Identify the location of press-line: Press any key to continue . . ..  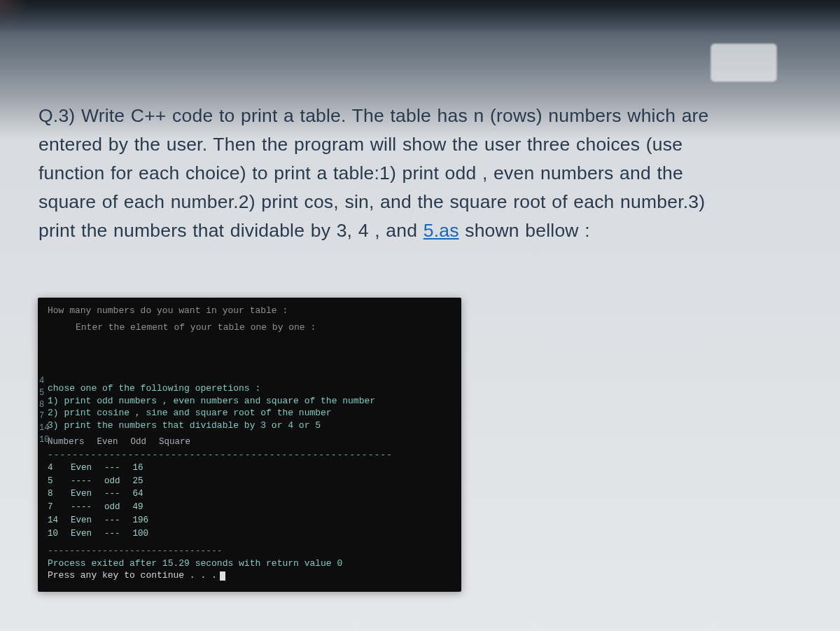
(249, 576).